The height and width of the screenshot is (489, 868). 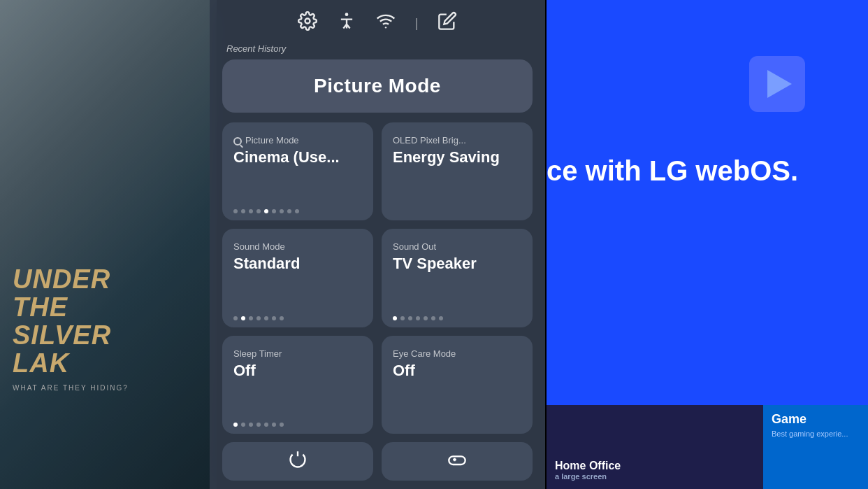 What do you see at coordinates (308, 23) in the screenshot?
I see `settings-icon` at bounding box center [308, 23].